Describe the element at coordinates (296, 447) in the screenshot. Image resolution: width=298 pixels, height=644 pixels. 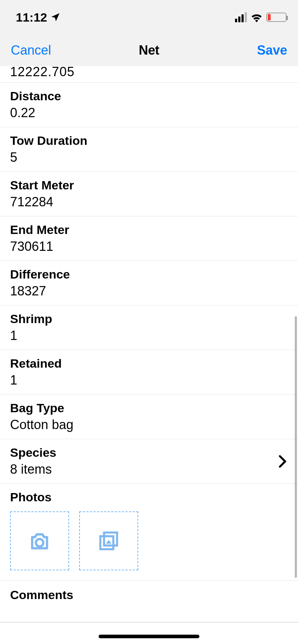
I see `scroll-indicator` at that location.